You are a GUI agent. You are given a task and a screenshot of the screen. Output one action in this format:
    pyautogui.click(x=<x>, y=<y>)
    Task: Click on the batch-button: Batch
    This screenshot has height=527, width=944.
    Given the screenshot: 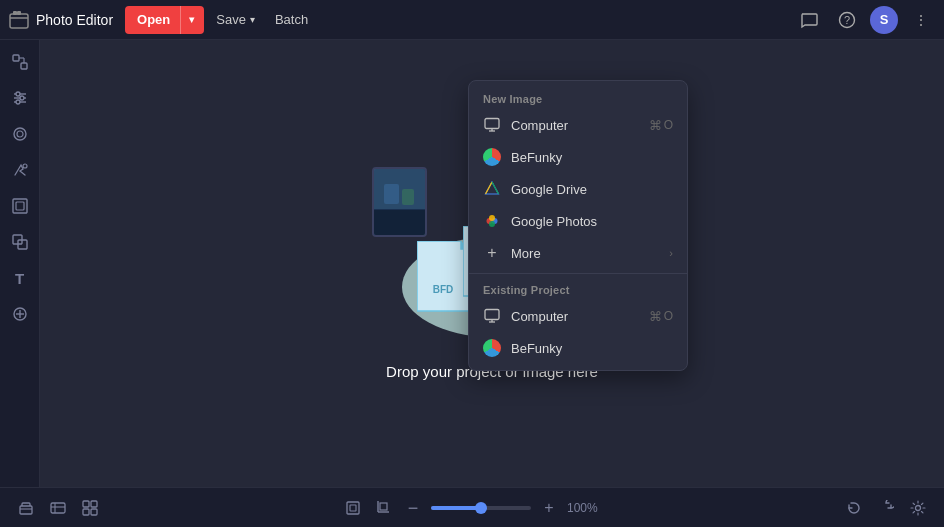 What is the action you would take?
    pyautogui.click(x=292, y=20)
    